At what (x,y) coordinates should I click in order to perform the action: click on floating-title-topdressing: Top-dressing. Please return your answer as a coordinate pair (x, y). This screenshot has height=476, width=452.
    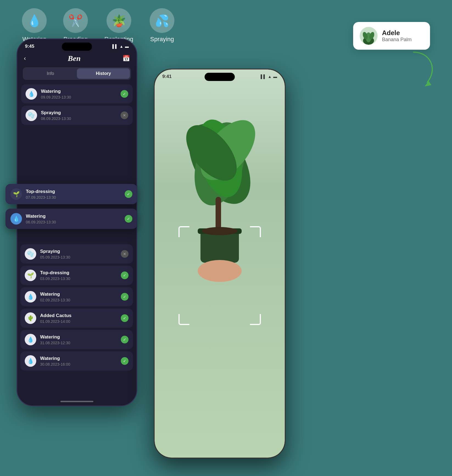
    Looking at the image, I should click on (73, 192).